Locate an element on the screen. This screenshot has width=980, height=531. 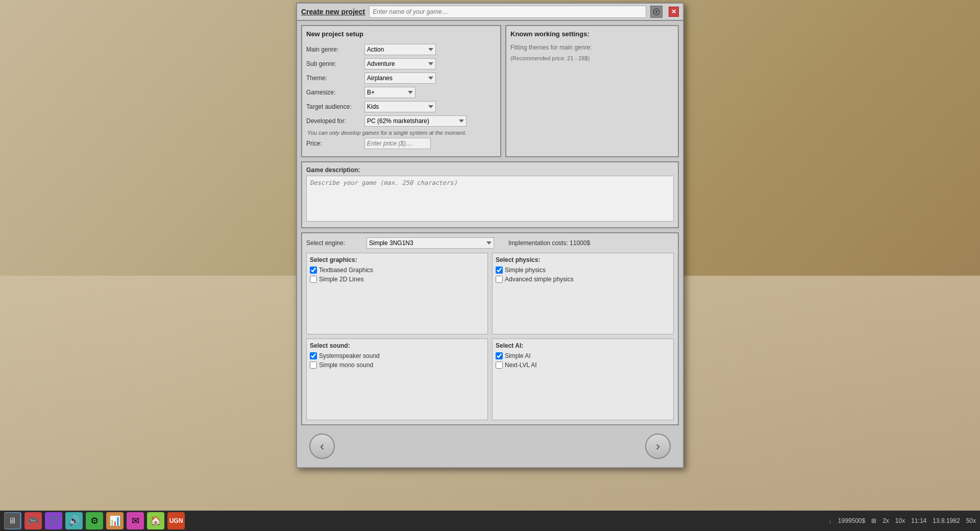
taskbar-ugn-icon: UGN is located at coordinates (176, 521).